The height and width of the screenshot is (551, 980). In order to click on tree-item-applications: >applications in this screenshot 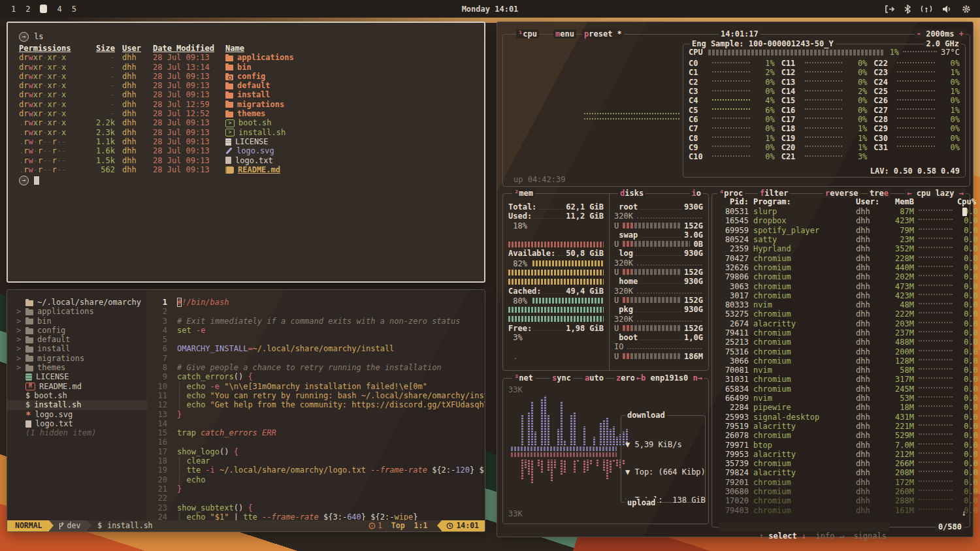, I will do `click(77, 311)`.